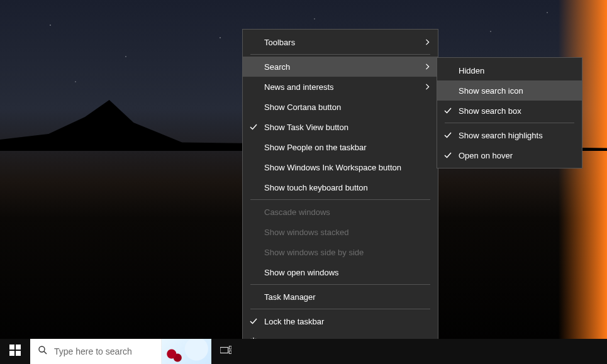 The width and height of the screenshot is (607, 364). I want to click on menu-item-show-windows-side-by-side: Show windows side by side, so click(340, 252).